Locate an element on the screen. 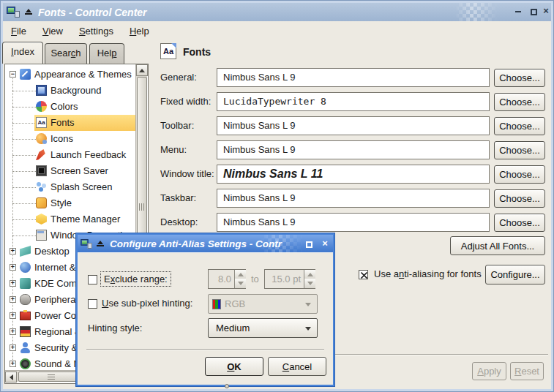 The width and height of the screenshot is (554, 392). checkmark-x-icon is located at coordinates (364, 275).